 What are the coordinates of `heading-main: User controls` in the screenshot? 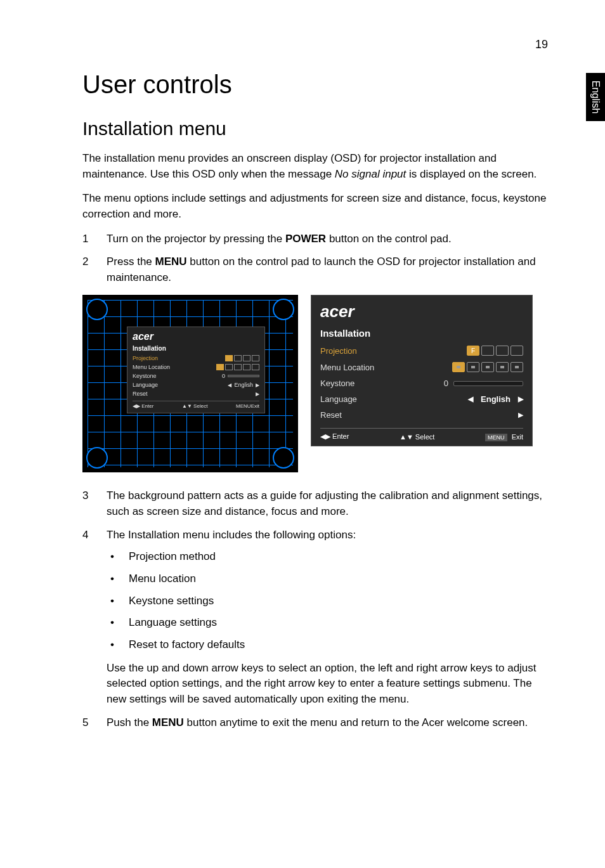 It's located at (315, 85).